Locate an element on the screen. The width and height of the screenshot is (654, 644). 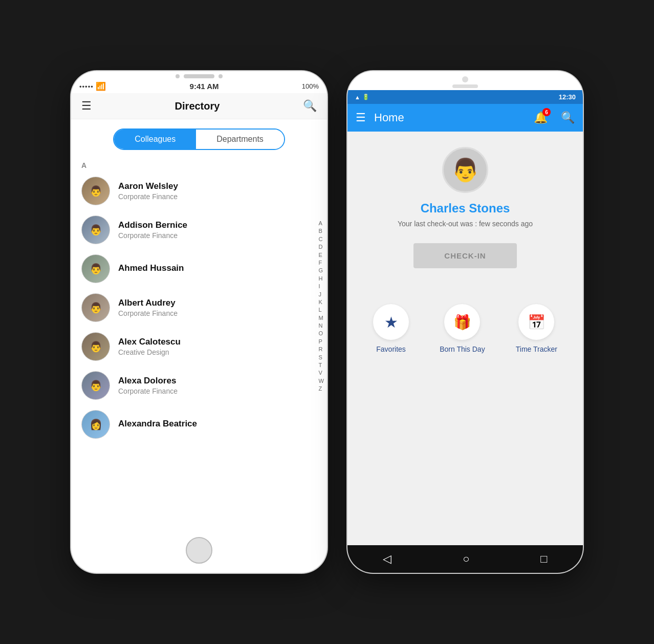
tab-colleagues: Colleagues is located at coordinates (155, 139).